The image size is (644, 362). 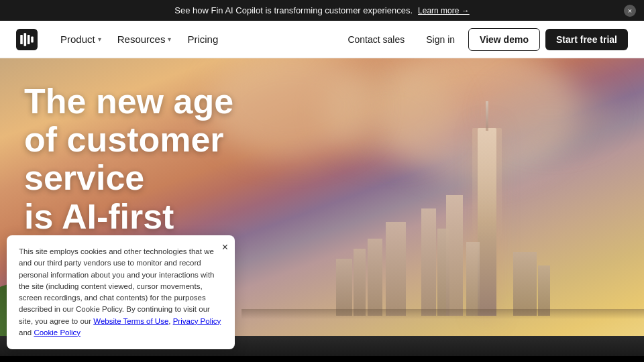 What do you see at coordinates (197, 321) in the screenshot?
I see `cookie-privacy-link: Privacy Policy` at bounding box center [197, 321].